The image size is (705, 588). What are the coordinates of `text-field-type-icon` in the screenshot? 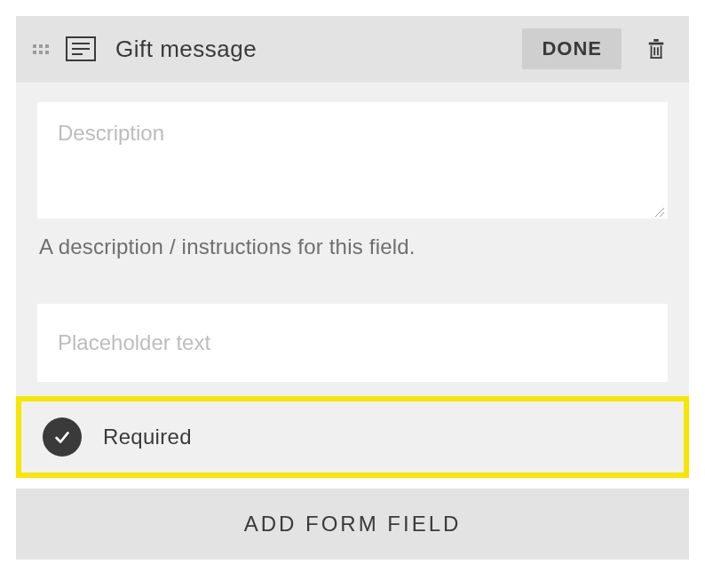 It's located at (81, 49).